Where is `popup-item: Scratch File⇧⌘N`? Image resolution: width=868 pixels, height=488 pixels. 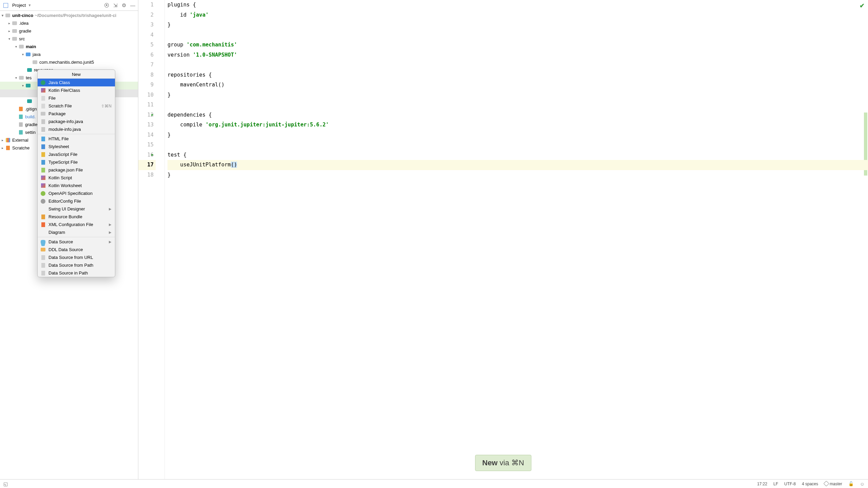
popup-item: Scratch File⇧⌘N is located at coordinates (76, 106).